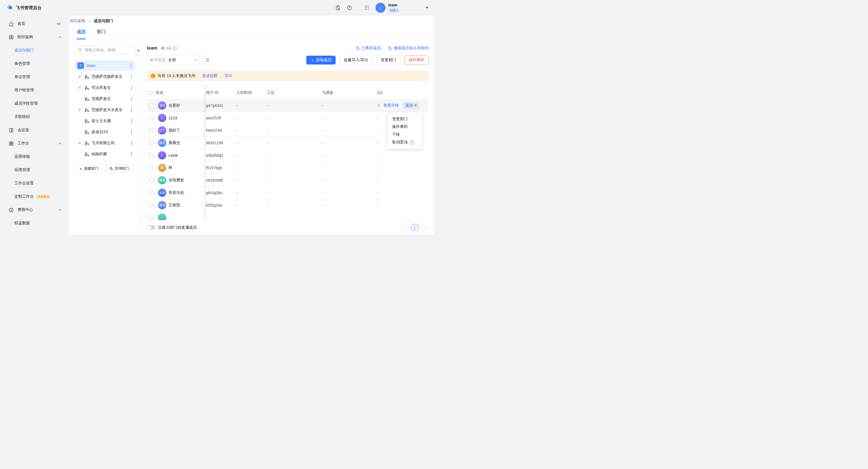 Image resolution: width=868 pixels, height=469 pixels. Describe the element at coordinates (34, 130) in the screenshot. I see `sidebar-item-meeting-rooms: 会议室` at that location.